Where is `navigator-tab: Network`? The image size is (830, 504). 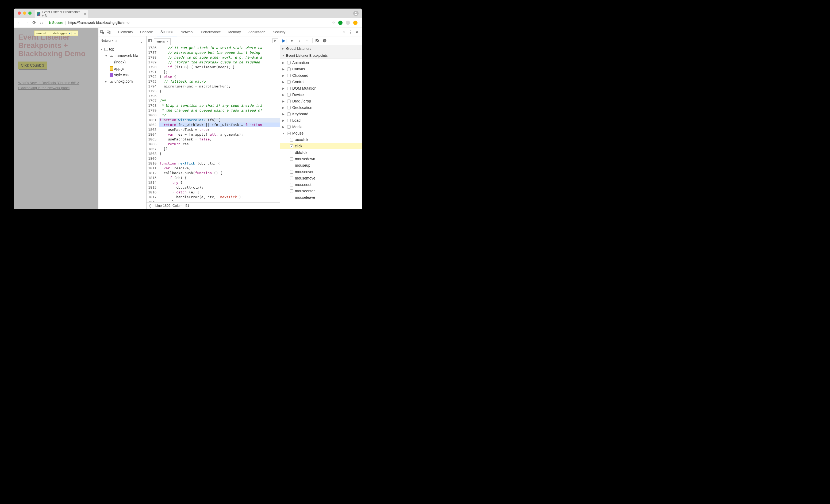 navigator-tab: Network is located at coordinates (107, 40).